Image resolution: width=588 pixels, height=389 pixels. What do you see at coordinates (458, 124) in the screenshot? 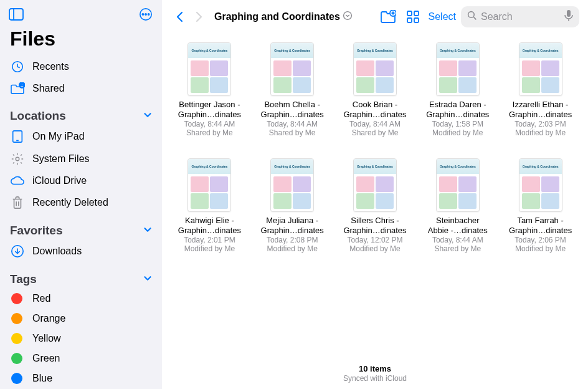
I see `file-time: Today, 1:58 PM` at bounding box center [458, 124].